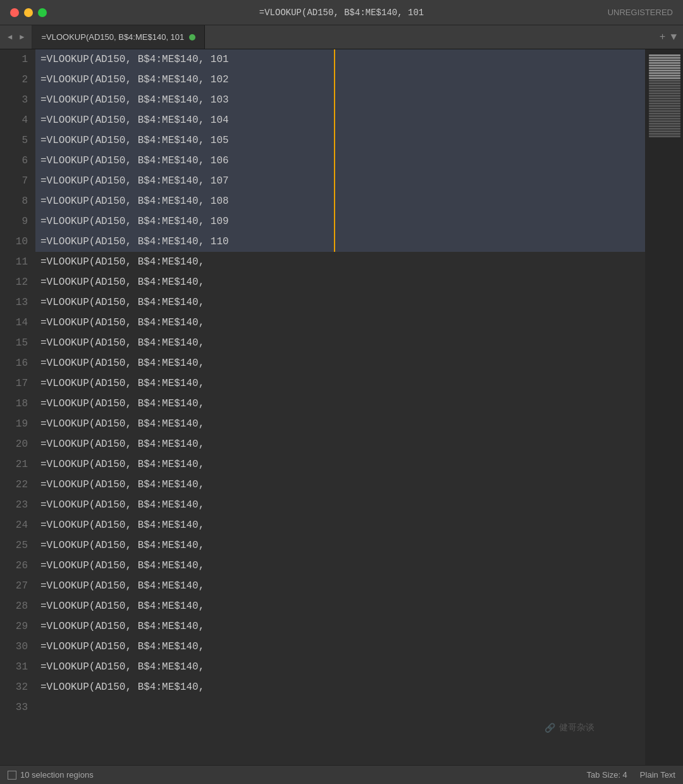  Describe the element at coordinates (19, 586) in the screenshot. I see `line-number: 27` at that location.